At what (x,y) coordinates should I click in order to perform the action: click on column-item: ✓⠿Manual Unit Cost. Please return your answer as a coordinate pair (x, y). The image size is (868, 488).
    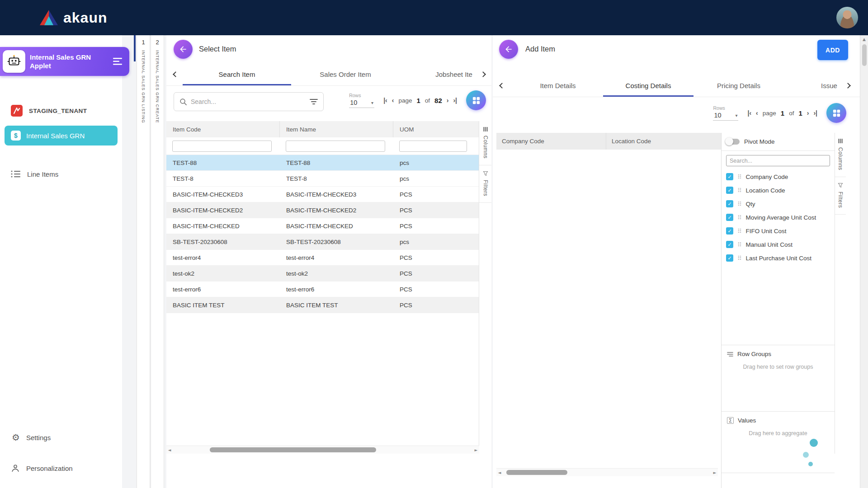
    Looking at the image, I should click on (778, 244).